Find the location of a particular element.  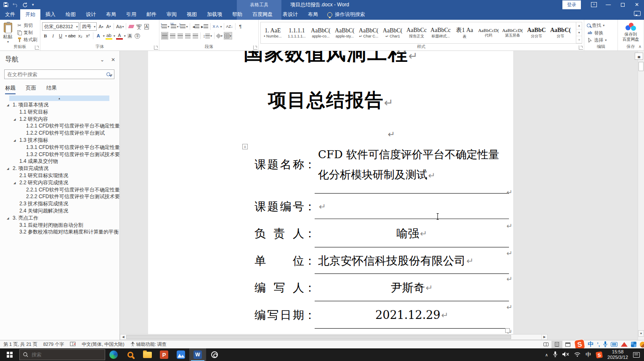

taskbar-search-box is located at coordinates (62, 355).